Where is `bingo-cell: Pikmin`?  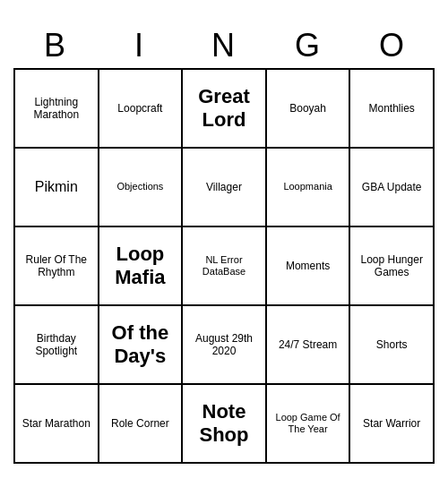
bingo-cell: Pikmin is located at coordinates (57, 188).